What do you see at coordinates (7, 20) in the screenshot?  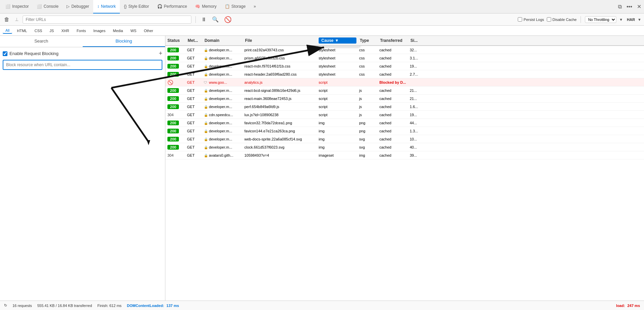 I see `trash-icon: 🗑` at bounding box center [7, 20].